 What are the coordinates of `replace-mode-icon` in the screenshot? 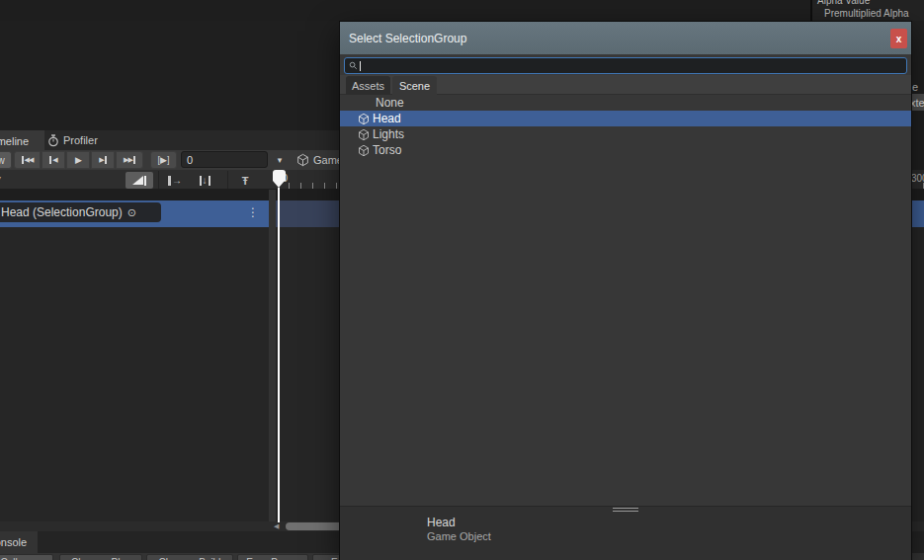 It's located at (201, 181).